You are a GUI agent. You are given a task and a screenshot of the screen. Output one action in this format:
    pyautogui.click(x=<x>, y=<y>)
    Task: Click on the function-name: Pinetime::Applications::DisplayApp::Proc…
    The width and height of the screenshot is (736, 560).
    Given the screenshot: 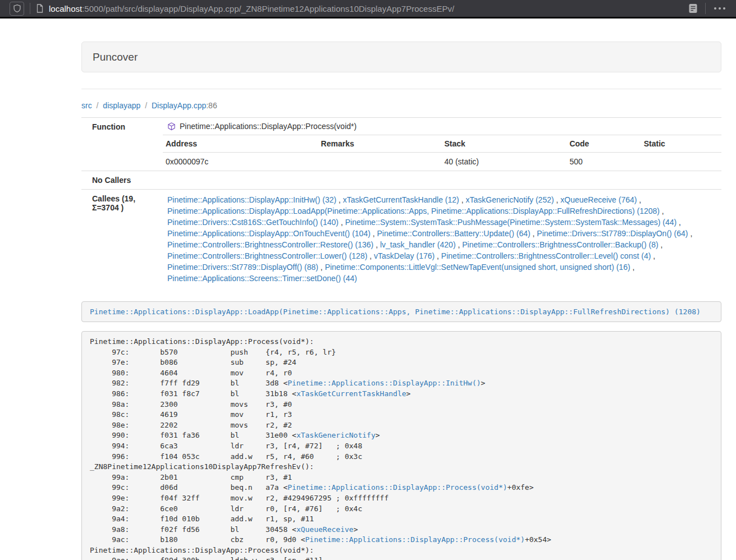 What is the action you would take?
    pyautogui.click(x=268, y=126)
    